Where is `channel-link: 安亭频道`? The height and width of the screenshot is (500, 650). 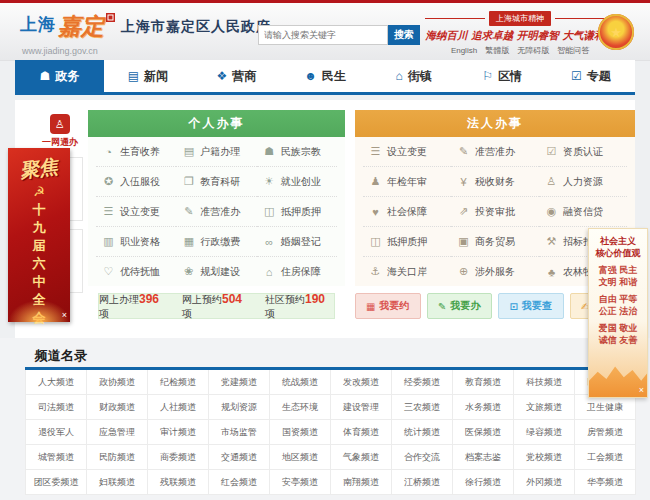 channel-link: 安亭频道 is located at coordinates (300, 482).